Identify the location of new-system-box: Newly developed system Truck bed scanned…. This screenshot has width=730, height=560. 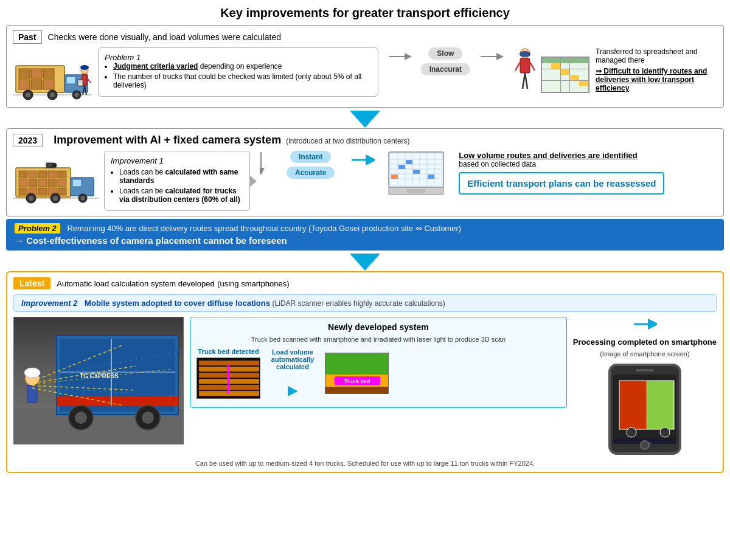
(378, 362).